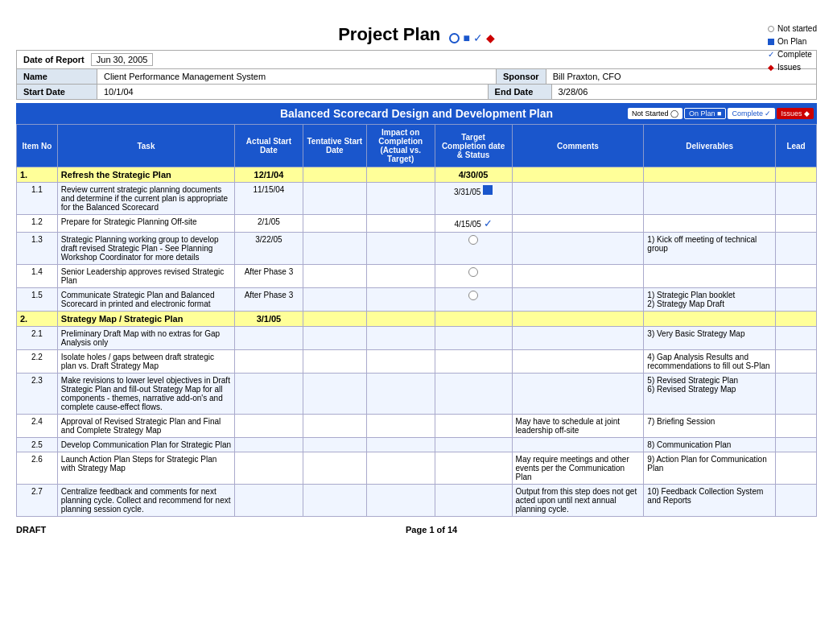  I want to click on row-task: Review current strategic planning docume…, so click(146, 199).